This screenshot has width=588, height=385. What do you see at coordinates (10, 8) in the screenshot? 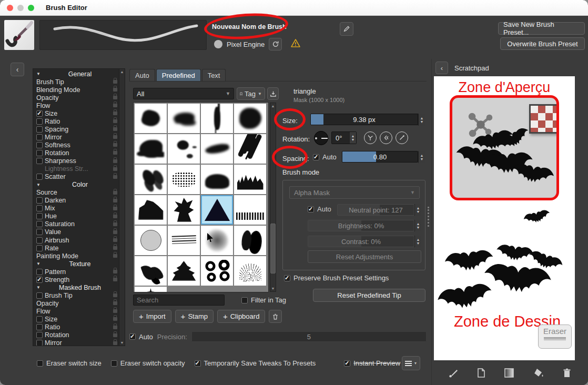
I see `close-window-button` at bounding box center [10, 8].